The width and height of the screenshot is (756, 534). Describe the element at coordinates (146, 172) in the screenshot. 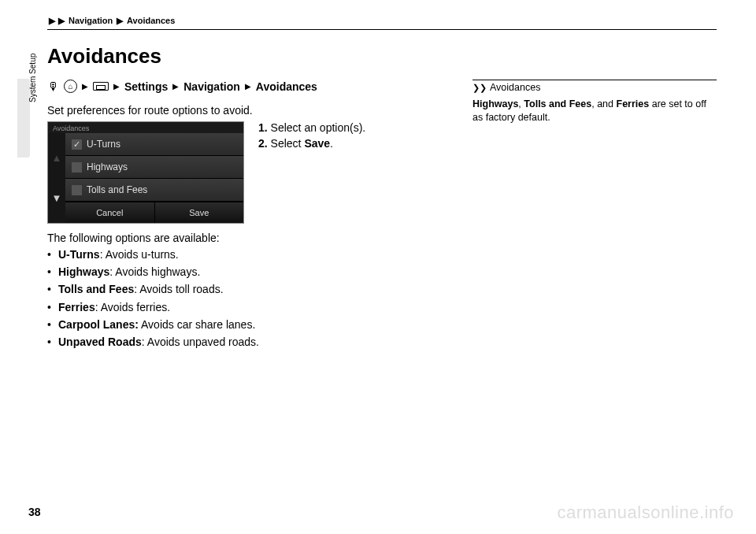

I see `device-screenshot: Avoidances ▲ ▼ ✓ U-Turns` at that location.